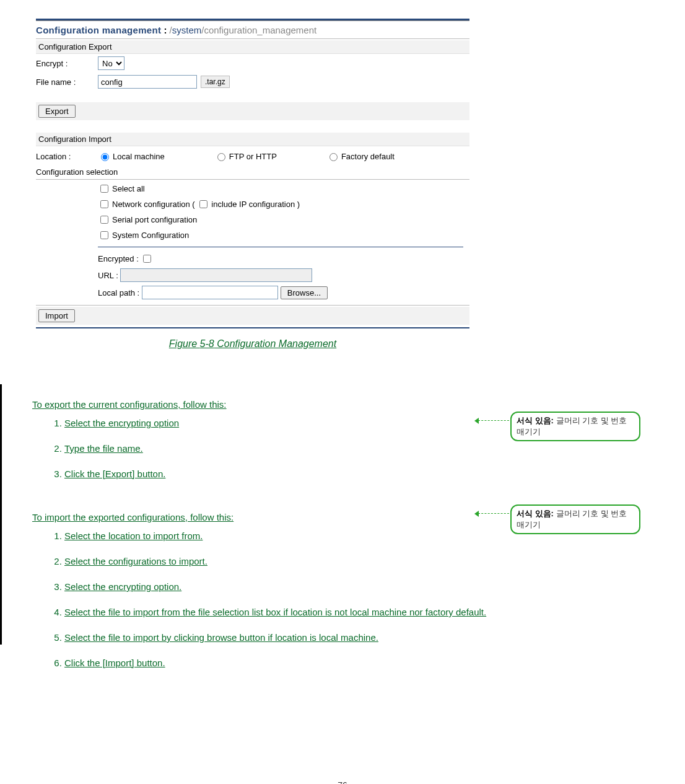 This screenshot has width=685, height=784. Describe the element at coordinates (129, 188) in the screenshot. I see `cfg-all-label: Select all` at that location.